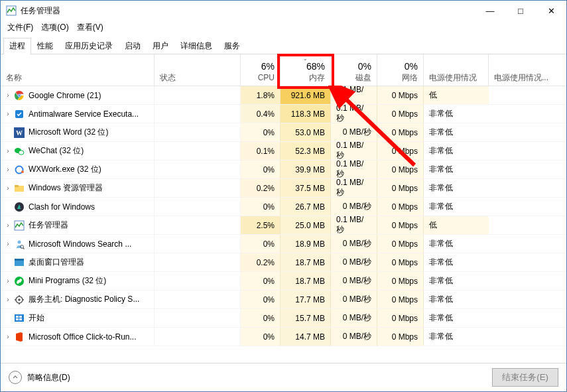 This screenshot has width=567, height=392. What do you see at coordinates (56, 151) in the screenshot?
I see `process-name: WeChat (32 位)` at bounding box center [56, 151].